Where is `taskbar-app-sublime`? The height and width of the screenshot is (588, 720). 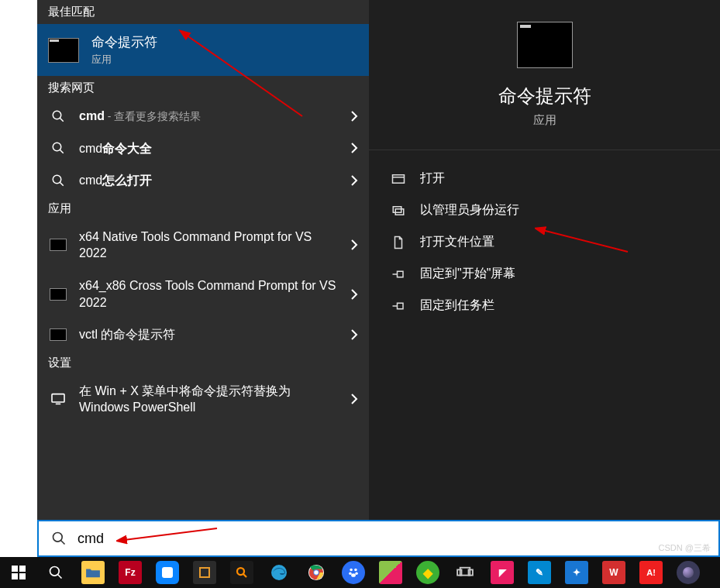 taskbar-app-sublime is located at coordinates (205, 573).